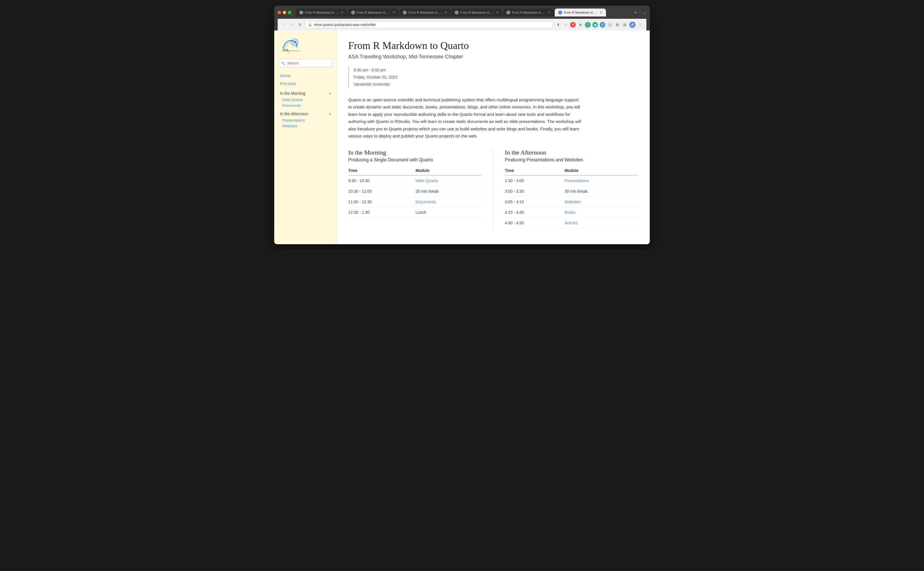 The width and height of the screenshot is (924, 571). I want to click on tab-4: From R Markdown to Qua... ✕, so click(528, 13).